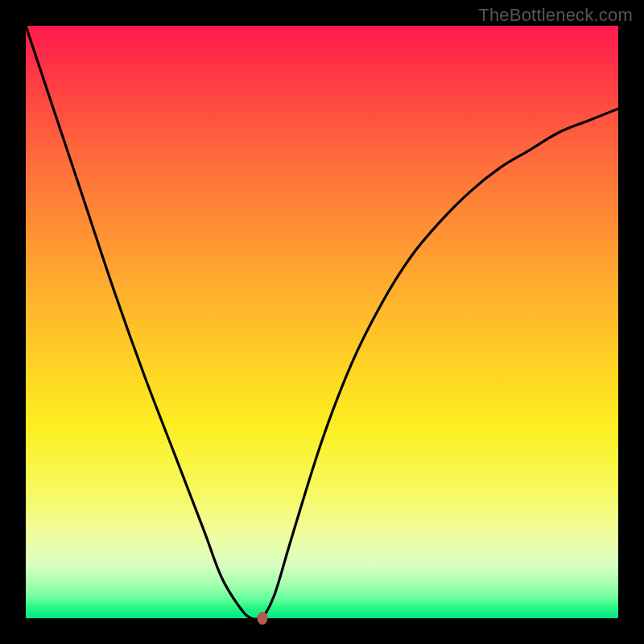  What do you see at coordinates (555, 15) in the screenshot?
I see `watermark-text: TheBottleneck.com` at bounding box center [555, 15].